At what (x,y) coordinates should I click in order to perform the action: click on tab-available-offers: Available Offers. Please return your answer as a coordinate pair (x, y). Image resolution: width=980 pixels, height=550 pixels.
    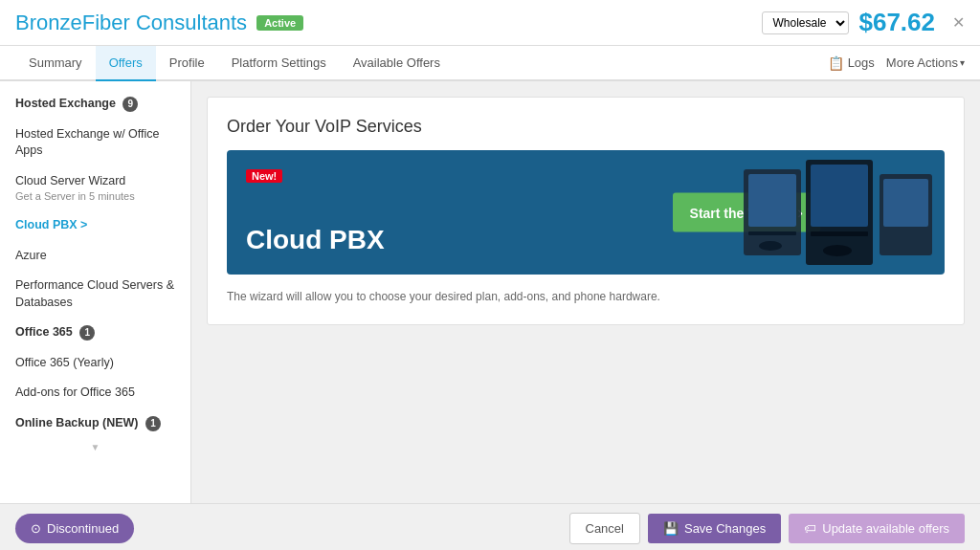
    Looking at the image, I should click on (396, 63).